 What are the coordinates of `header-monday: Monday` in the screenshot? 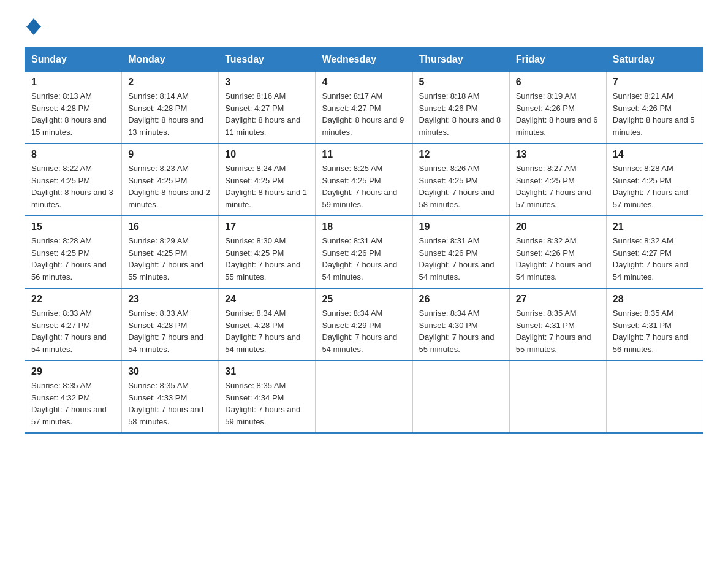 It's located at (170, 60).